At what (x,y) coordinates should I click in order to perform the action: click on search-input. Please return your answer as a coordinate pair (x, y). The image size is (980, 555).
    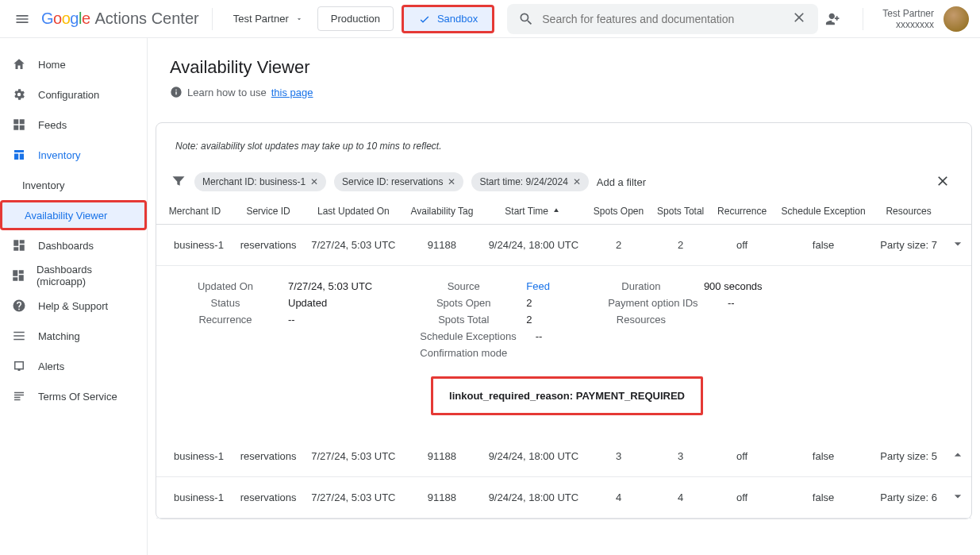
    Looking at the image, I should click on (667, 19).